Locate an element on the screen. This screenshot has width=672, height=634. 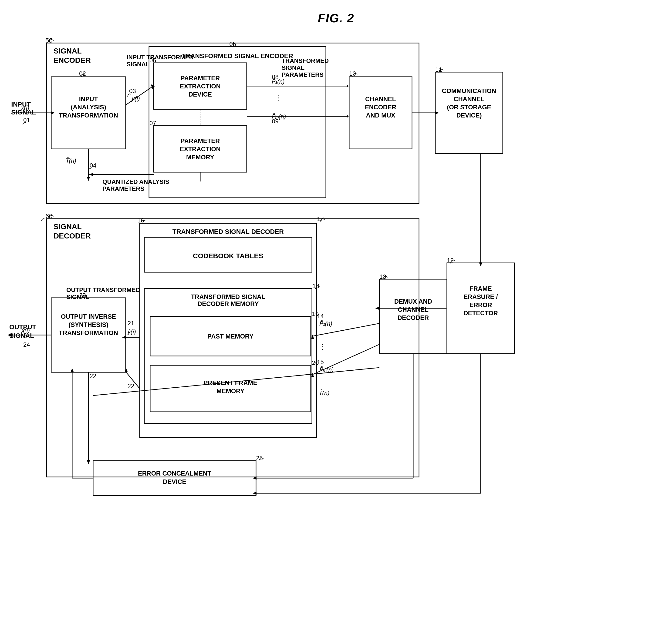
quantized-params-label2: PARAMETERS is located at coordinates (123, 189).